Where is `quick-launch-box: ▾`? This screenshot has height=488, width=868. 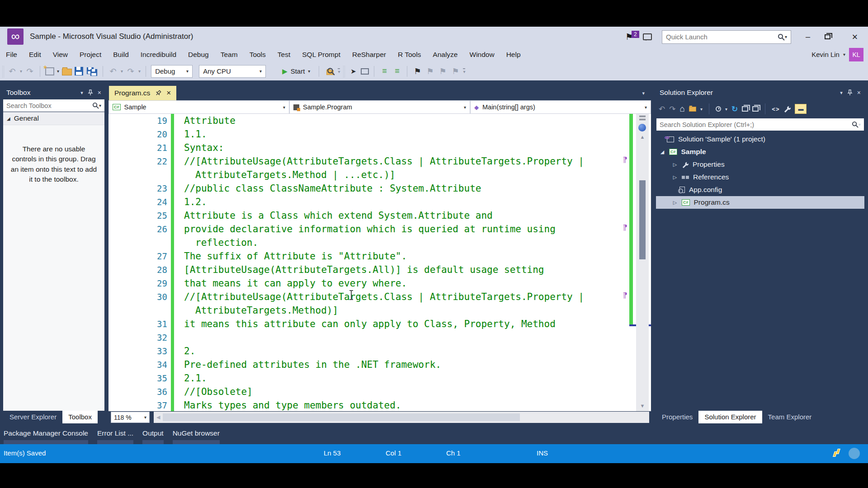
quick-launch-box: ▾ is located at coordinates (726, 37).